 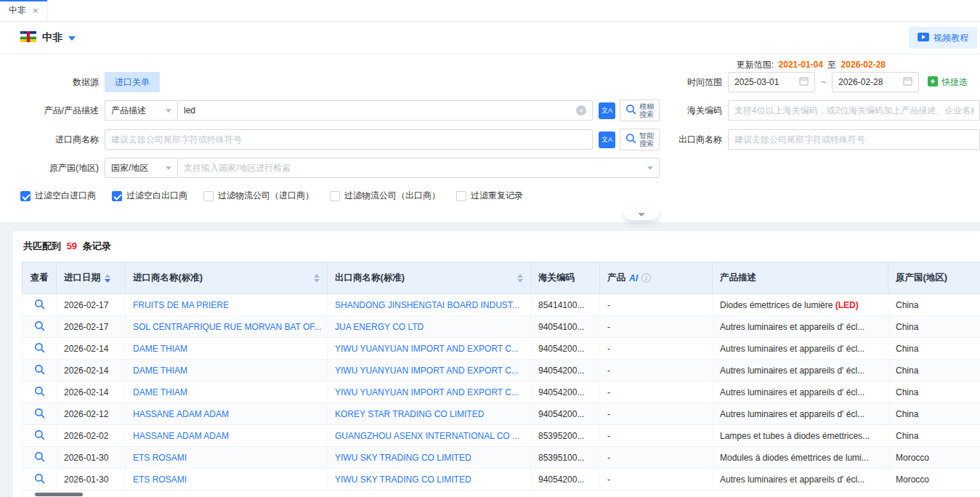 I want to click on product-desc-input, so click(x=378, y=110).